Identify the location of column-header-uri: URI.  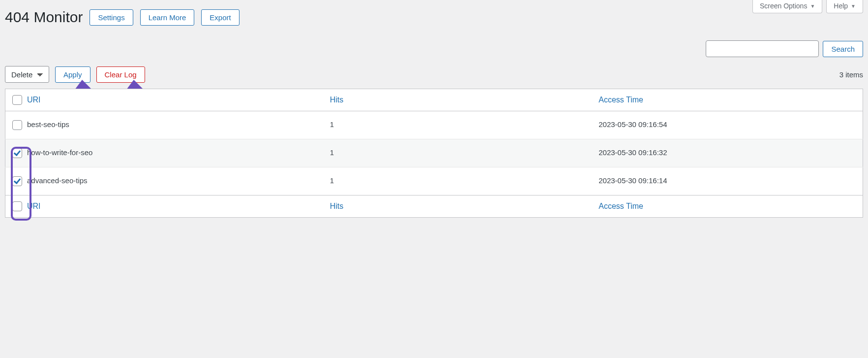
(34, 99).